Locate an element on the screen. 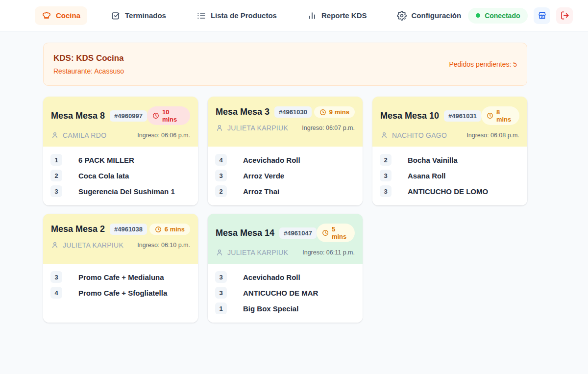 Image resolution: width=588 pixels, height=378 pixels. checkbox-check-icon is located at coordinates (116, 16).